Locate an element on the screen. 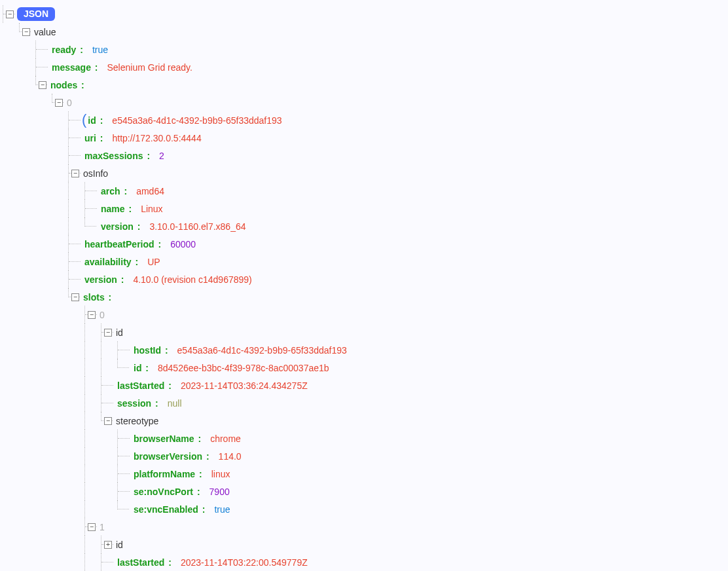 The height and width of the screenshot is (571, 728). key-laststarted1: lastStarted : is located at coordinates (144, 562).